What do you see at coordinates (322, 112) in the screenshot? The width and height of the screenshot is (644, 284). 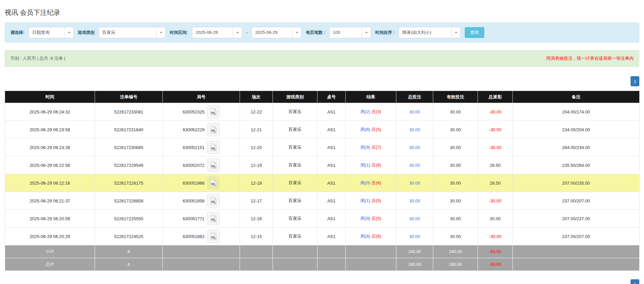 I see `table-row: 2025-06-29 06:24:32522617233081630052325…` at bounding box center [322, 112].